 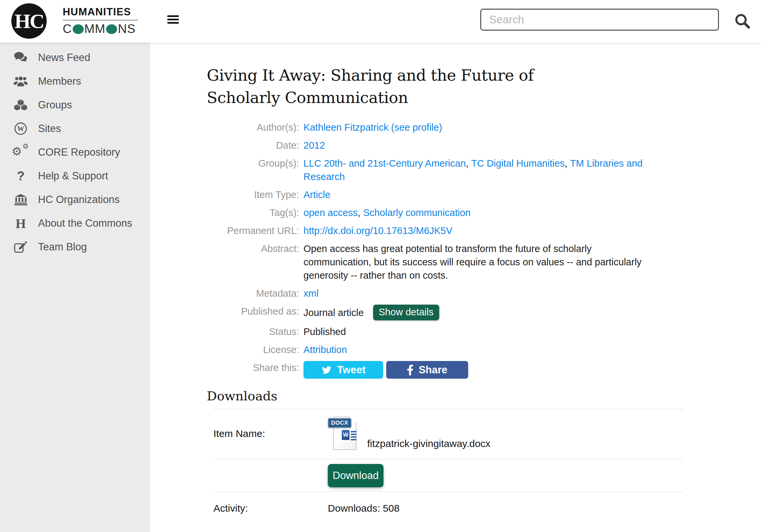 I want to click on meta-row-metadata: Metadata: xml, so click(x=484, y=293).